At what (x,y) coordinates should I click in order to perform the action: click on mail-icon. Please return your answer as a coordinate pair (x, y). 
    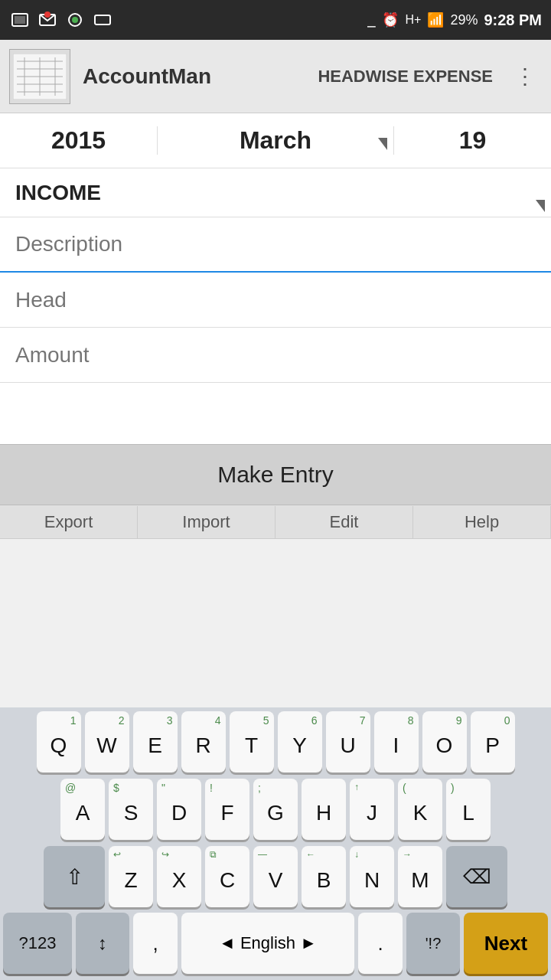
    Looking at the image, I should click on (47, 20).